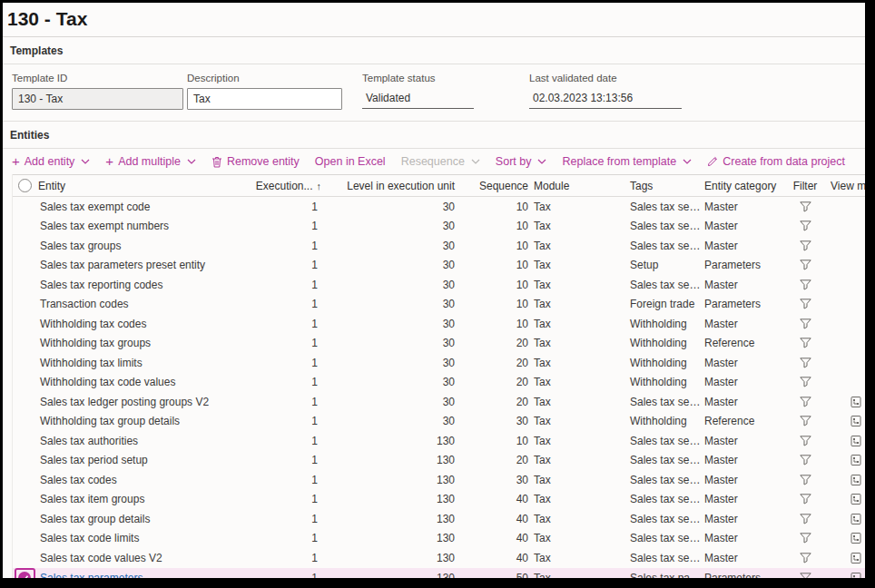 This screenshot has height=588, width=875. Describe the element at coordinates (151, 162) in the screenshot. I see `toolbar-add-multiple: +Add multiple` at that location.